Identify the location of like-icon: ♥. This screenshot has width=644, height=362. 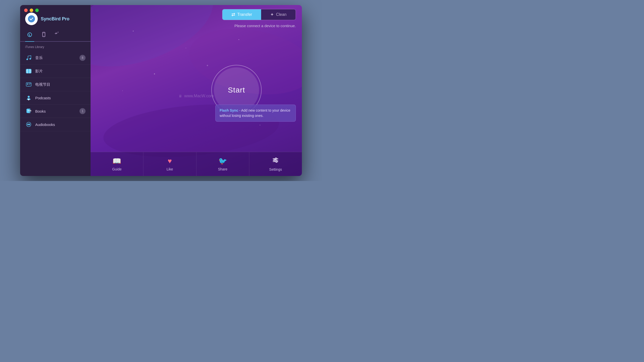
(170, 161).